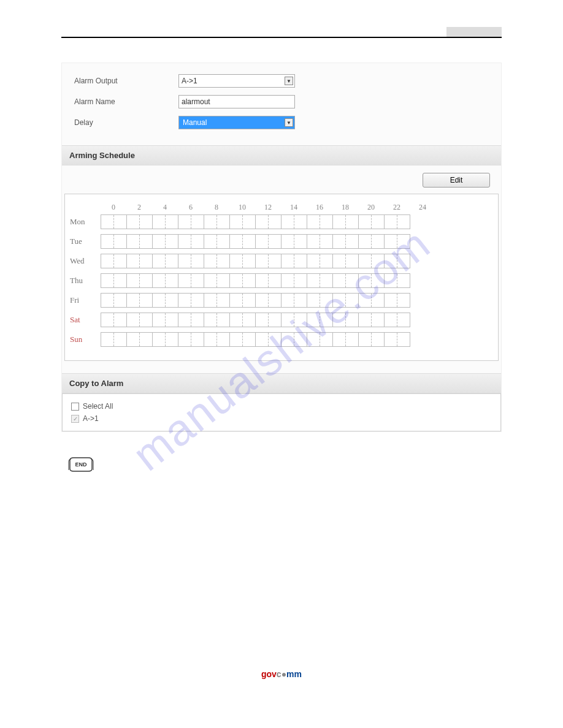 Image resolution: width=563 pixels, height=728 pixels. I want to click on copy-item-row: ✓A->1, so click(282, 419).